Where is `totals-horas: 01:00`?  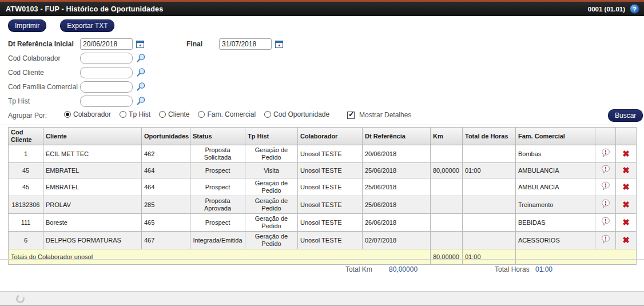 totals-horas: 01:00 is located at coordinates (490, 257).